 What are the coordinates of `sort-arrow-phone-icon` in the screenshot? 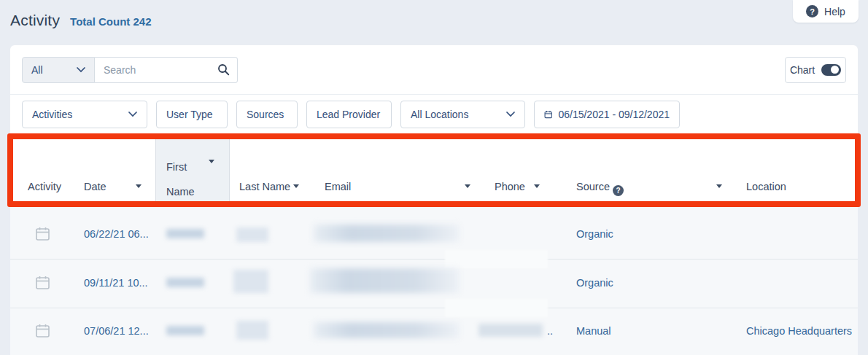 It's located at (537, 187).